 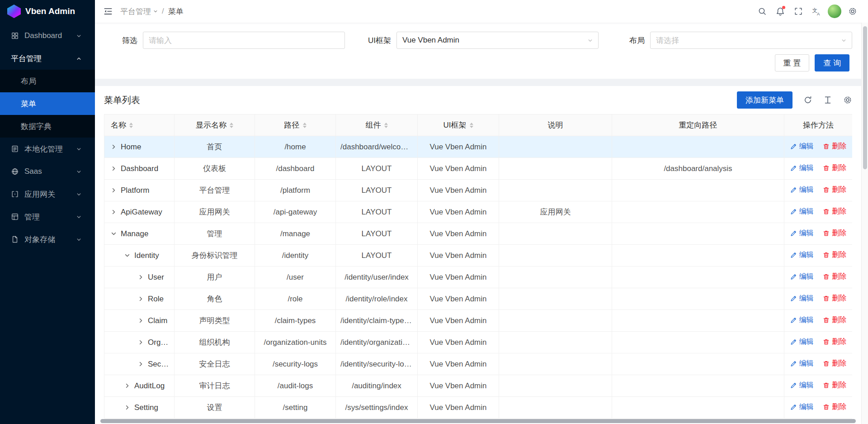 What do you see at coordinates (478, 234) in the screenshot?
I see `menu-row-manage: Manage 管理 /manage LAYOUT Vue Vben Admin …` at bounding box center [478, 234].